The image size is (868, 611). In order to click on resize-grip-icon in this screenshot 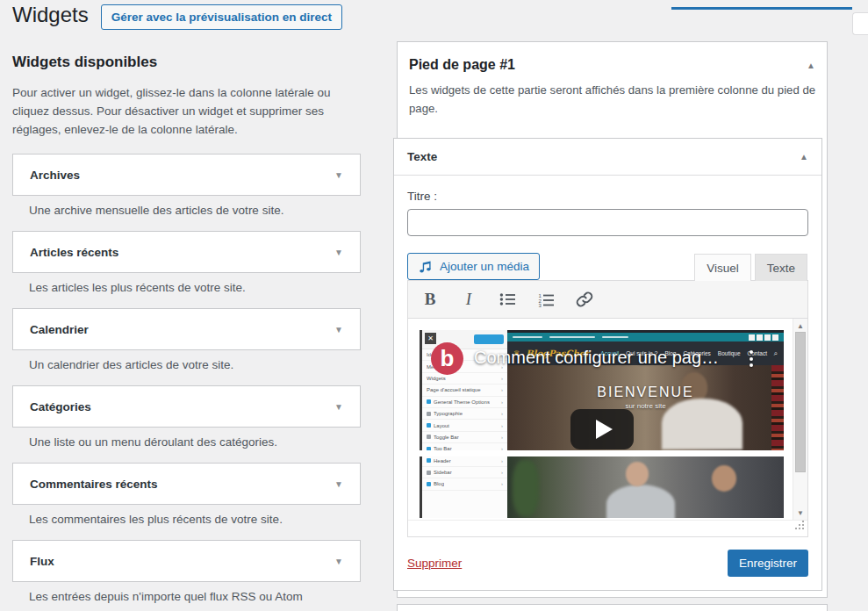, I will do `click(800, 526)`.